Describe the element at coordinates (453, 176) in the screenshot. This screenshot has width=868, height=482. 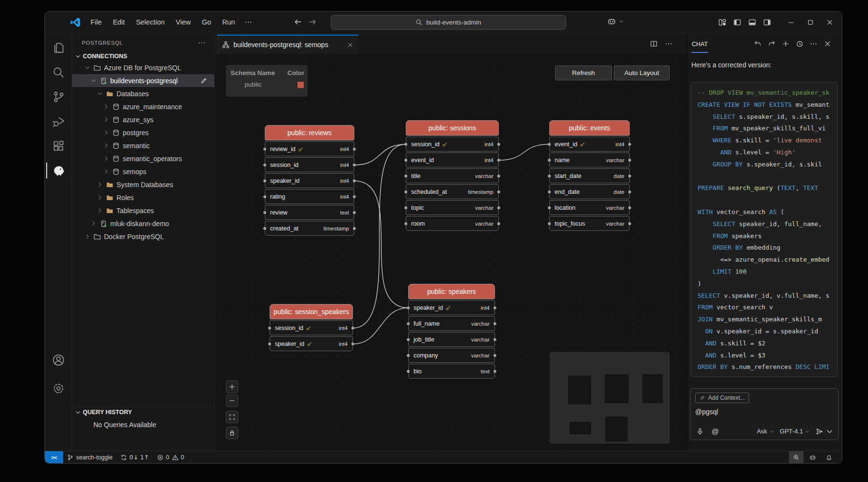
I see `table-node-sessions: public: sessionssession_idint4event_idin…` at that location.